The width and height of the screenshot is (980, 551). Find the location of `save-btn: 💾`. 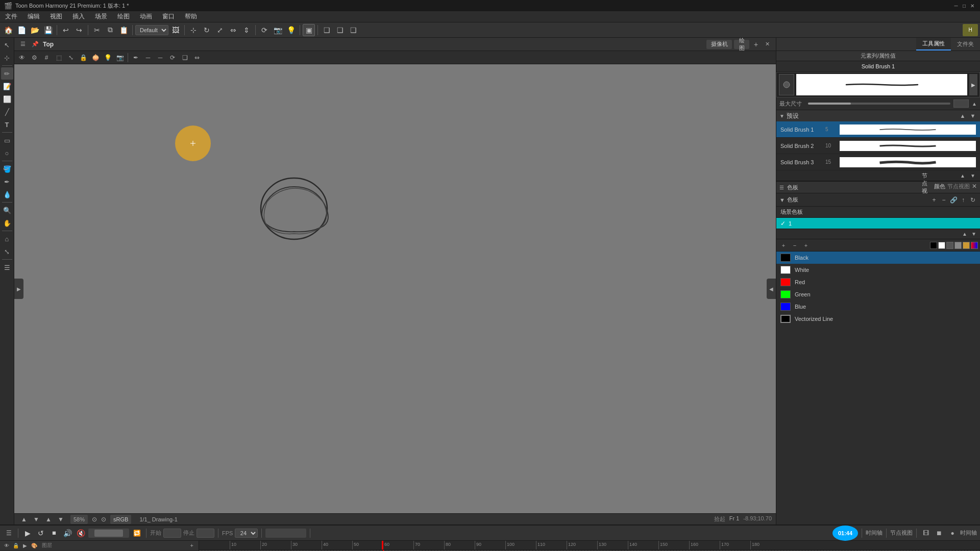

save-btn: 💾 is located at coordinates (48, 30).